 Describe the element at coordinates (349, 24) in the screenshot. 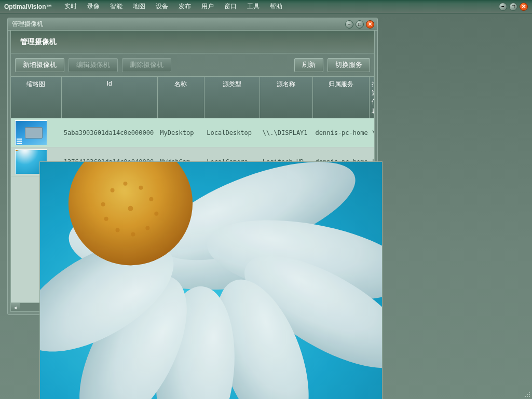

I see `inner-minimize-button: −` at that location.